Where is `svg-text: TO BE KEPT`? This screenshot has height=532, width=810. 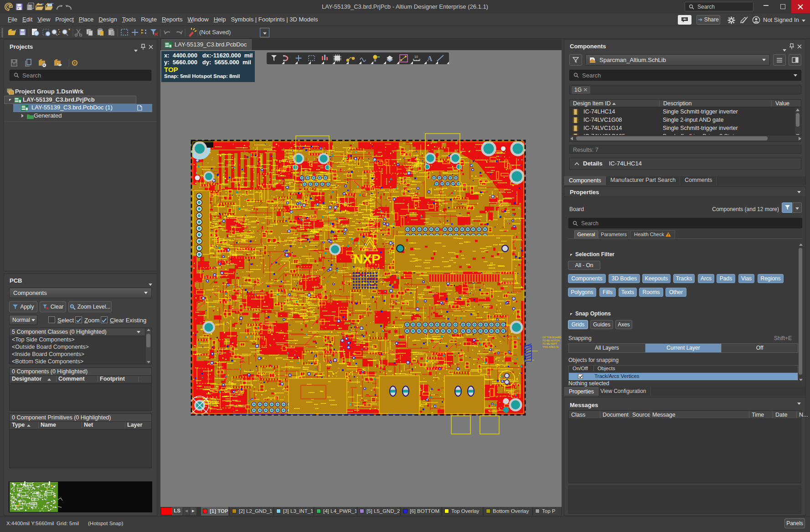
svg-text: TO BE KEPT is located at coordinates (550, 344).